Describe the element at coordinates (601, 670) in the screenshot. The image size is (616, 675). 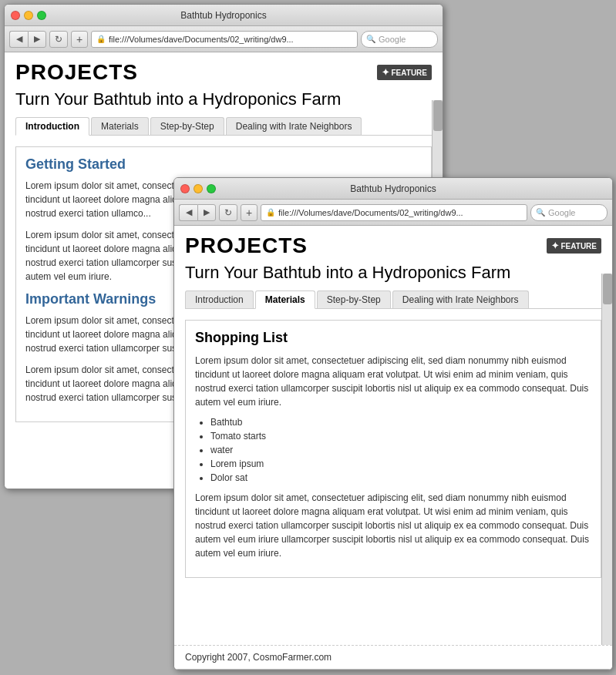
I see `scrollbar-arrows: ◀ ▶` at that location.